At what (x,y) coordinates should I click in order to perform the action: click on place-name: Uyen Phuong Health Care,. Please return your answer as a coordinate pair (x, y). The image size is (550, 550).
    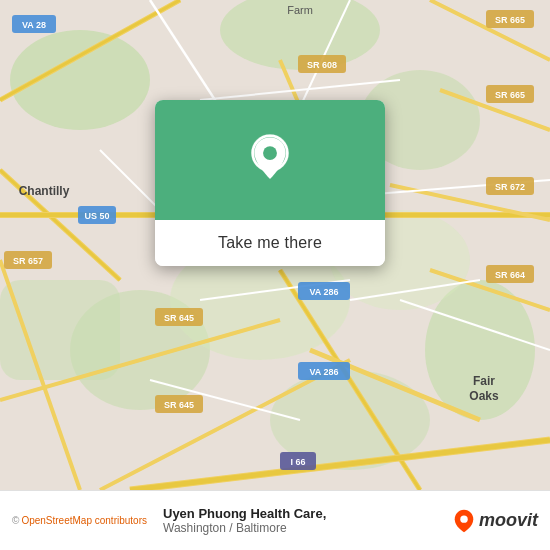
    Looking at the image, I should click on (304, 514).